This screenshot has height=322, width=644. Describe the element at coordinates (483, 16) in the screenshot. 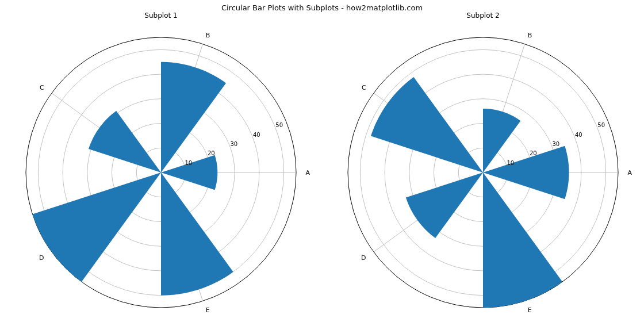

I see `subplot-2-title: Subplot 2` at that location.